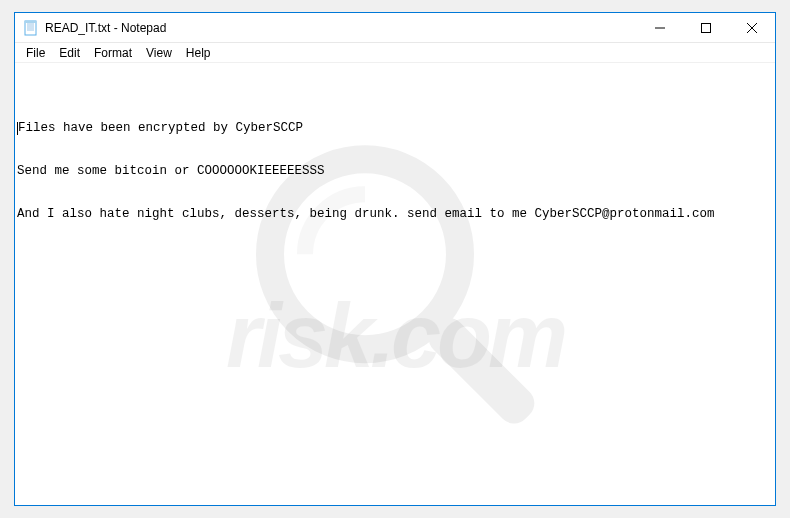  Describe the element at coordinates (198, 53) in the screenshot. I see `menu-help: Help` at that location.